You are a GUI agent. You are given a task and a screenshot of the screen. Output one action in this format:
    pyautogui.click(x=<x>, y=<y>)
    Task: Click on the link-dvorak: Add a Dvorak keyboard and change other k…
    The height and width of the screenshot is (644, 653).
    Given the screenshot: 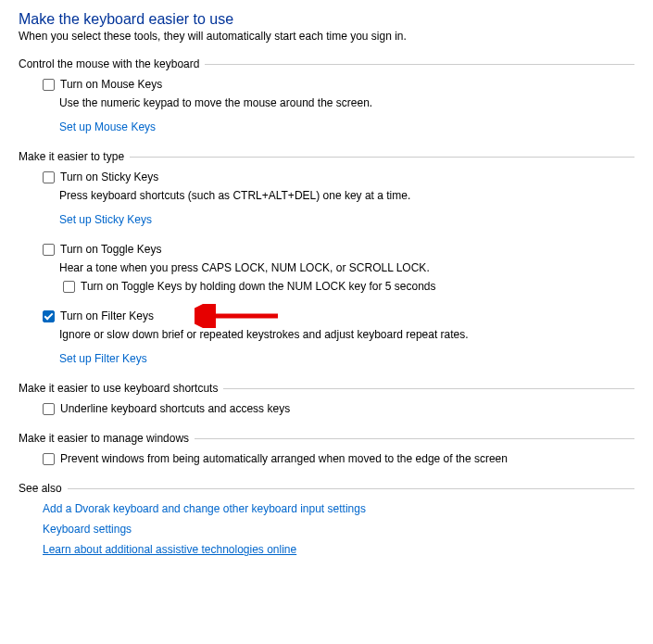 What is the action you would take?
    pyautogui.click(x=204, y=509)
    